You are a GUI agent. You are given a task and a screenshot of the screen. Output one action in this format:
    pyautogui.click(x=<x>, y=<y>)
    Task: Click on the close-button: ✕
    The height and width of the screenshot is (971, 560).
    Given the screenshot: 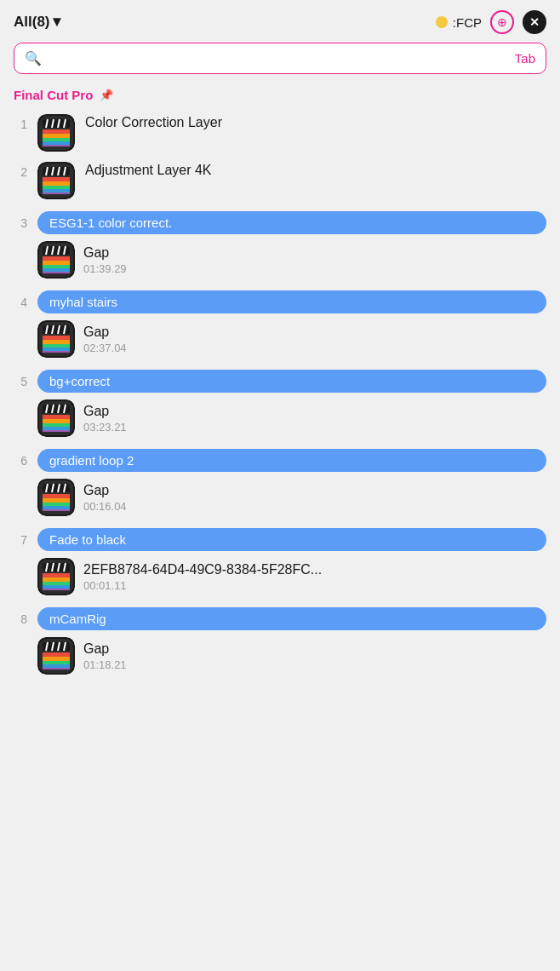 What is the action you would take?
    pyautogui.click(x=534, y=22)
    